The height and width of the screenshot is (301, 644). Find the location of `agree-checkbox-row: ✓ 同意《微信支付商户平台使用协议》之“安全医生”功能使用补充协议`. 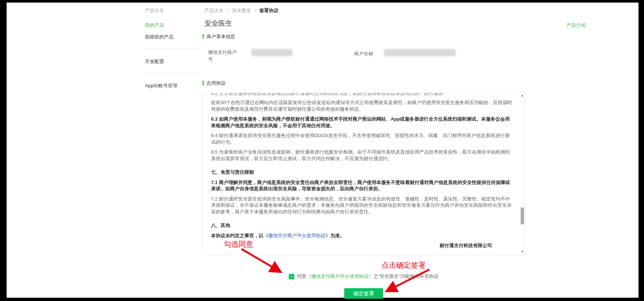

agree-checkbox-row: ✓ 同意《微信支付商户平台使用协议》之“安全医生”功能使用补充协议 is located at coordinates (364, 276).